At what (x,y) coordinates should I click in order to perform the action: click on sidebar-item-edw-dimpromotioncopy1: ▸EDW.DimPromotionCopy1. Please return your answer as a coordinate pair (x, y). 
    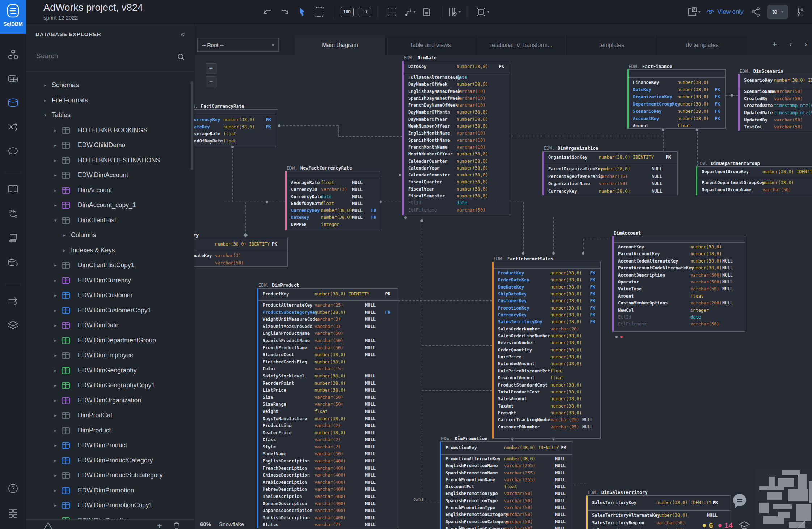
    Looking at the image, I should click on (110, 505).